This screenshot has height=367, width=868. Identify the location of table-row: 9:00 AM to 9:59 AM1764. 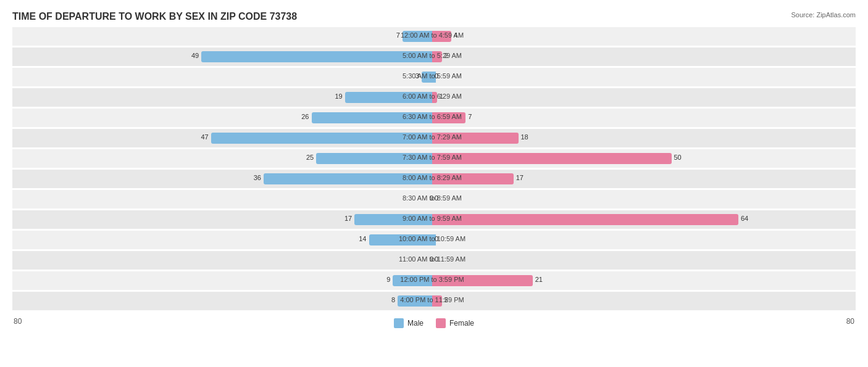
(434, 220).